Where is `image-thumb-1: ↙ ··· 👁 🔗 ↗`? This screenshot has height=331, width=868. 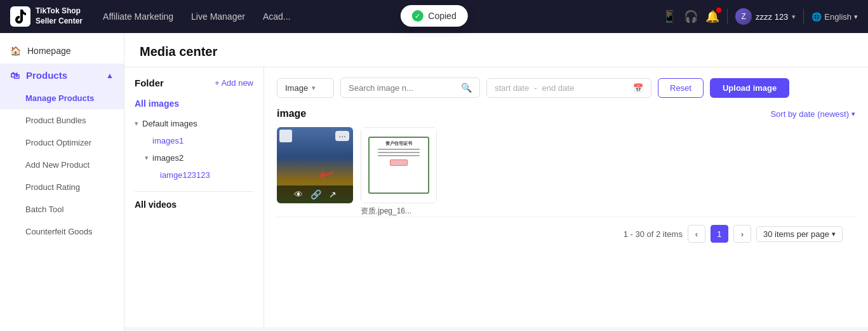
image-thumb-1: ↙ ··· 👁 🔗 ↗ is located at coordinates (315, 165).